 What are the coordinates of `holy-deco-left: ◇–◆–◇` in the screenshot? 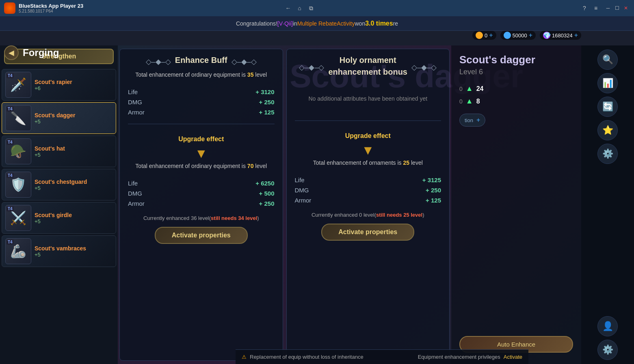 It's located at (312, 67).